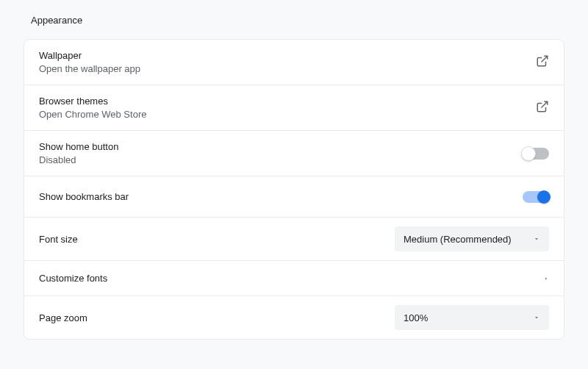 The image size is (588, 369). I want to click on font-size-select: Medium (Recommended), so click(472, 239).